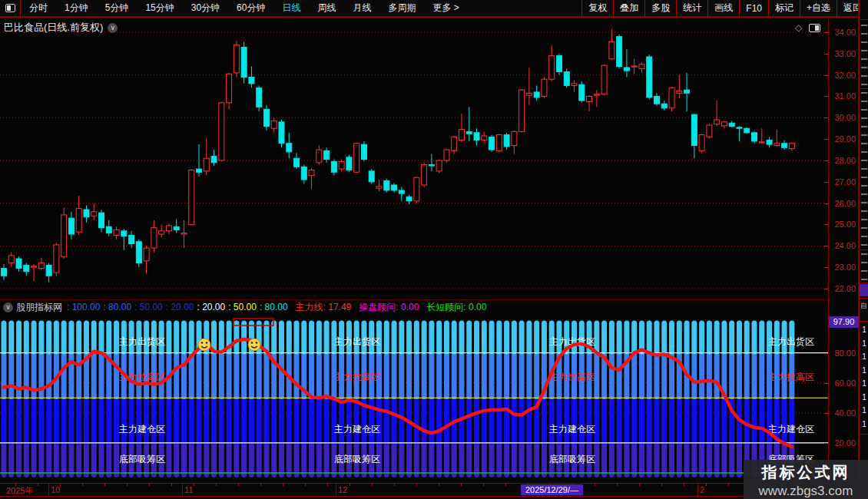  What do you see at coordinates (117, 8) in the screenshot?
I see `period-item-5分钟: 5分钟` at bounding box center [117, 8].